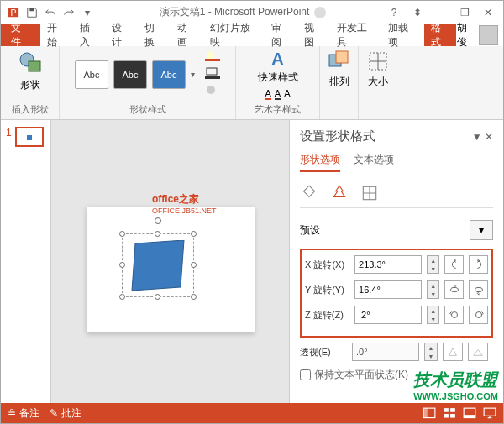  Describe the element at coordinates (396, 136) in the screenshot. I see `pane-header: 设置形状格式 ▼ ✕` at that location.